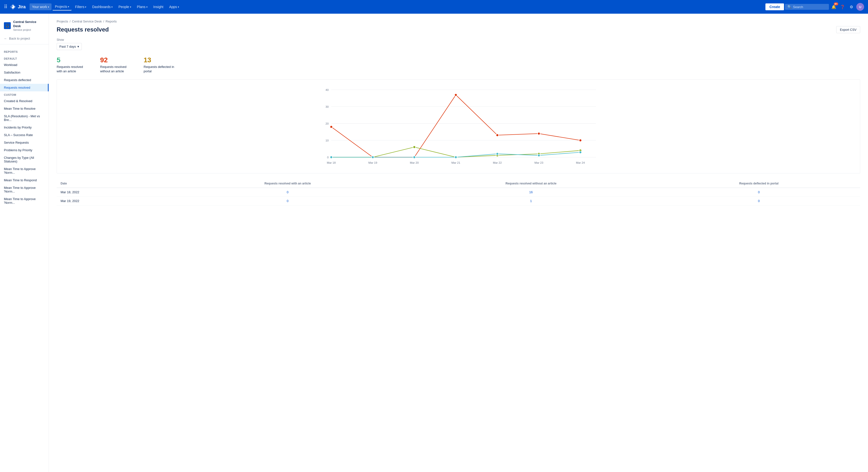 The height and width of the screenshot is (472, 868). Describe the element at coordinates (848, 30) in the screenshot. I see `export-csv-button: Export CSV` at that location.